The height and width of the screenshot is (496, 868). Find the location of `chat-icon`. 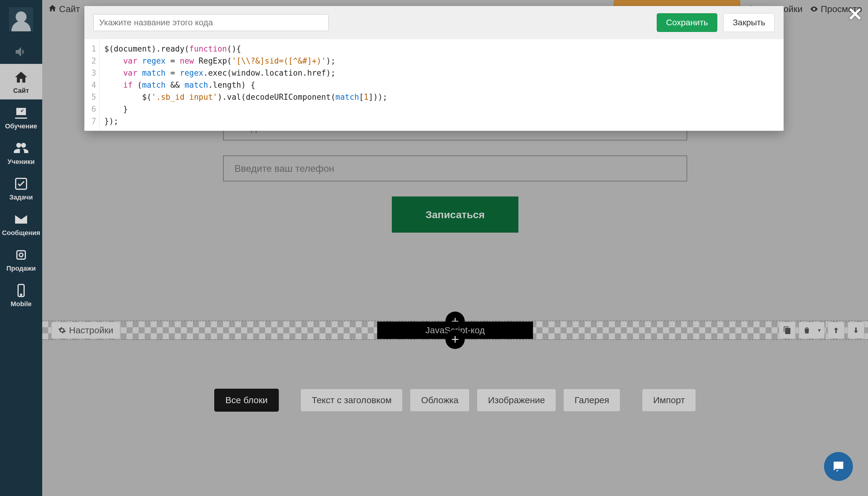

chat-icon is located at coordinates (839, 467).